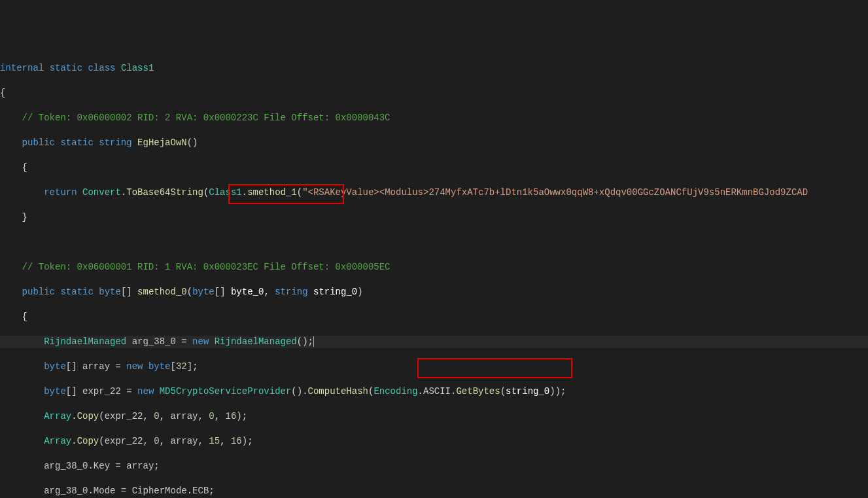 This screenshot has height=498, width=868. Describe the element at coordinates (434, 466) in the screenshot. I see `code-line: arg_38_0.Key = array;` at that location.